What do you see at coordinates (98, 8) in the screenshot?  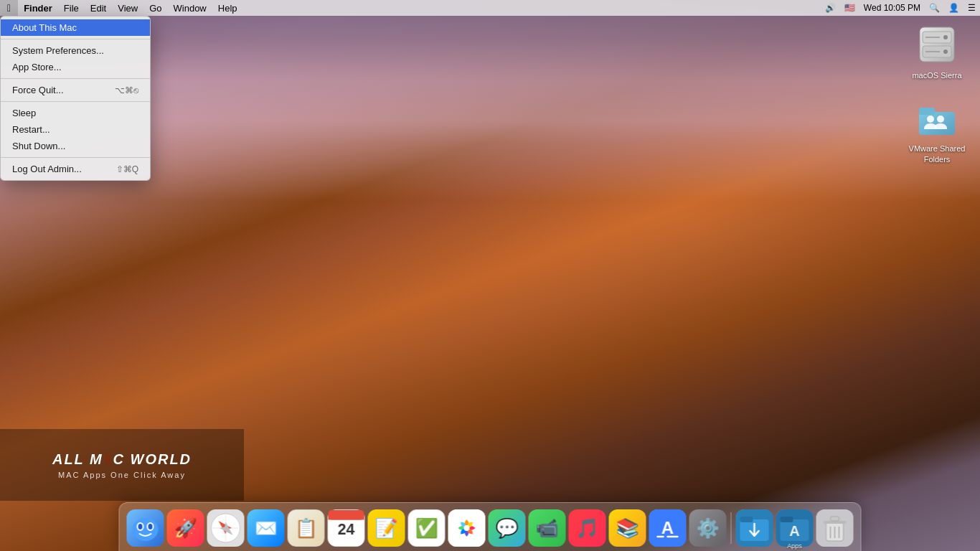 I see `menubar-edit: Edit` at bounding box center [98, 8].